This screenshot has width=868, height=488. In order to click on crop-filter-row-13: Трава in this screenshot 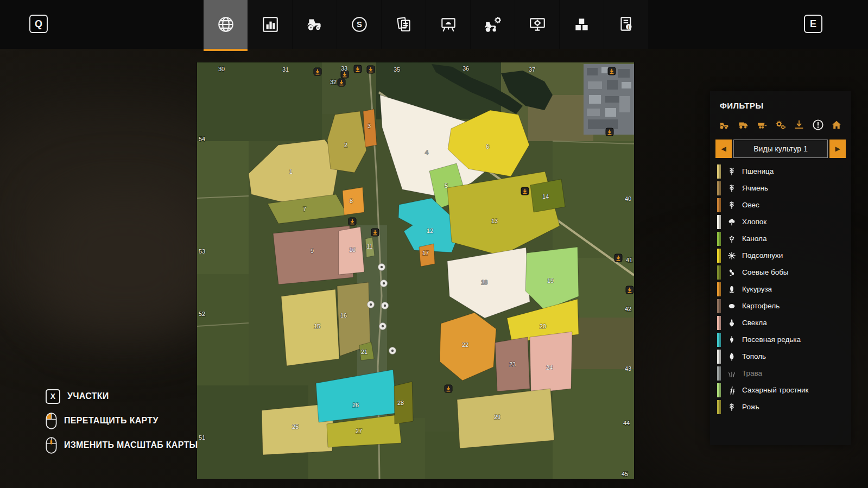, I will do `click(781, 373)`.